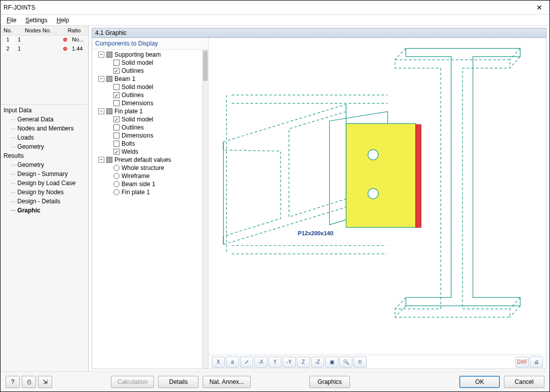 This screenshot has height=392, width=550. I want to click on calculation-button: Calculation, so click(133, 382).